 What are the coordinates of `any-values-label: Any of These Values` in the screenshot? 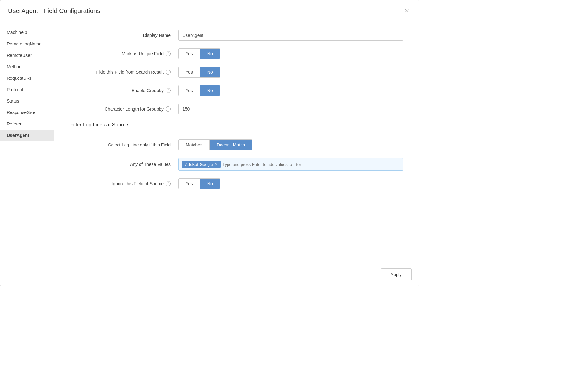 It's located at (124, 164).